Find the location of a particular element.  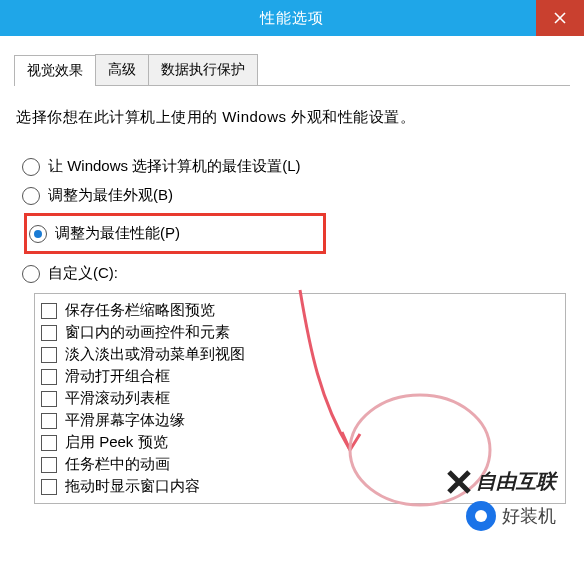

check-label: 平滑滚动列表框 is located at coordinates (118, 398).